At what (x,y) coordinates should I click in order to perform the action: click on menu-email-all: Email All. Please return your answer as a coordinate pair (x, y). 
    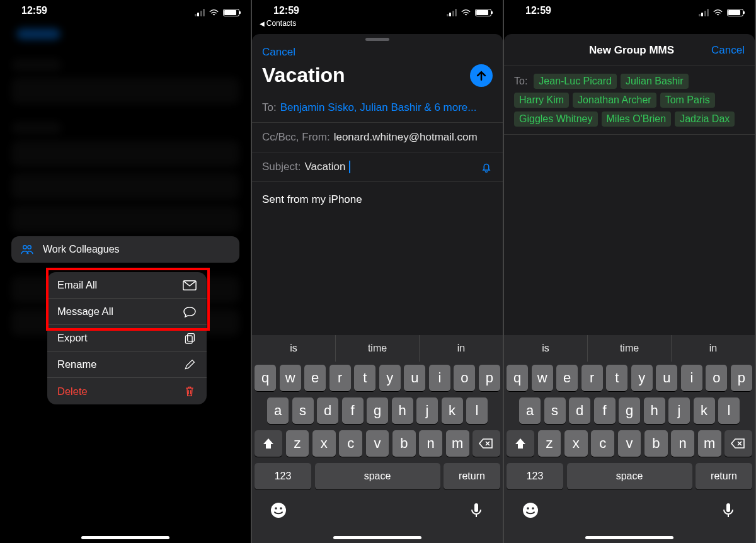
    Looking at the image, I should click on (127, 285).